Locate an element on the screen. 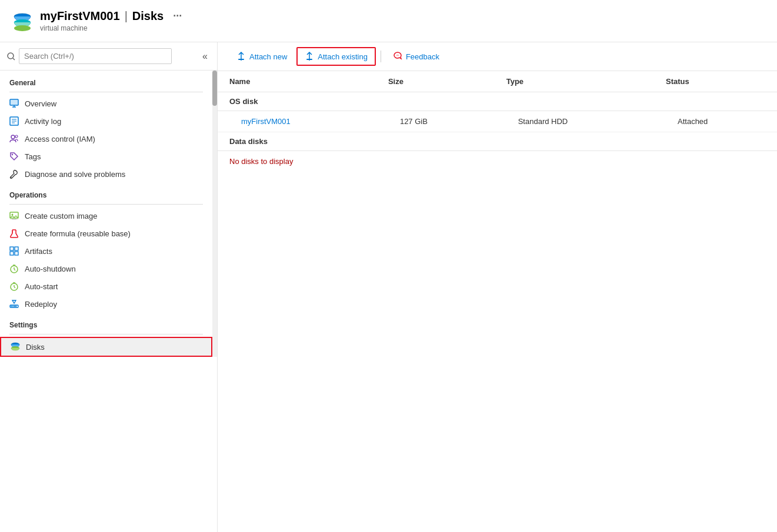 This screenshot has height=532, width=777. data-disk-section-label: Data disks is located at coordinates (498, 142).